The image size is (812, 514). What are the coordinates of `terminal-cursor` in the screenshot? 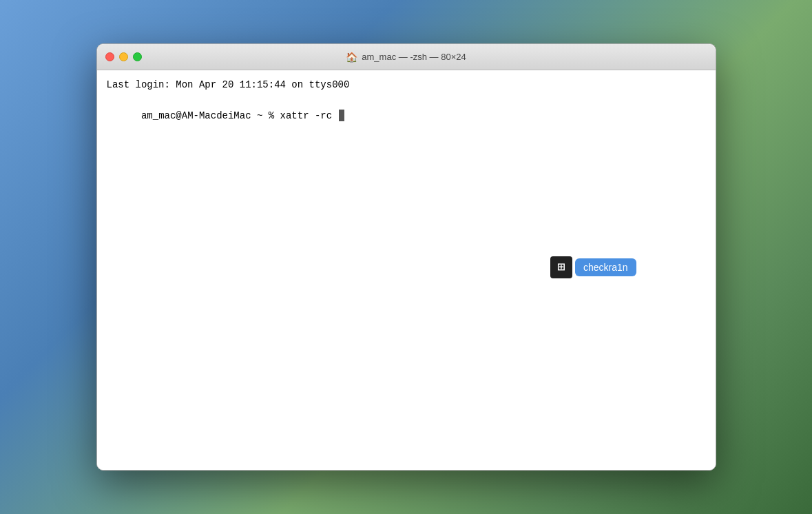 It's located at (342, 116).